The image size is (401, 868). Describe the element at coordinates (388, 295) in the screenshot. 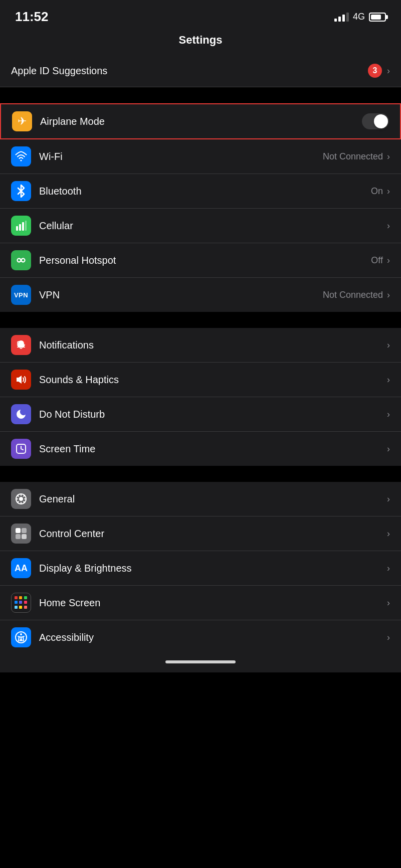

I see `vpn-chevron-icon: ›` at that location.